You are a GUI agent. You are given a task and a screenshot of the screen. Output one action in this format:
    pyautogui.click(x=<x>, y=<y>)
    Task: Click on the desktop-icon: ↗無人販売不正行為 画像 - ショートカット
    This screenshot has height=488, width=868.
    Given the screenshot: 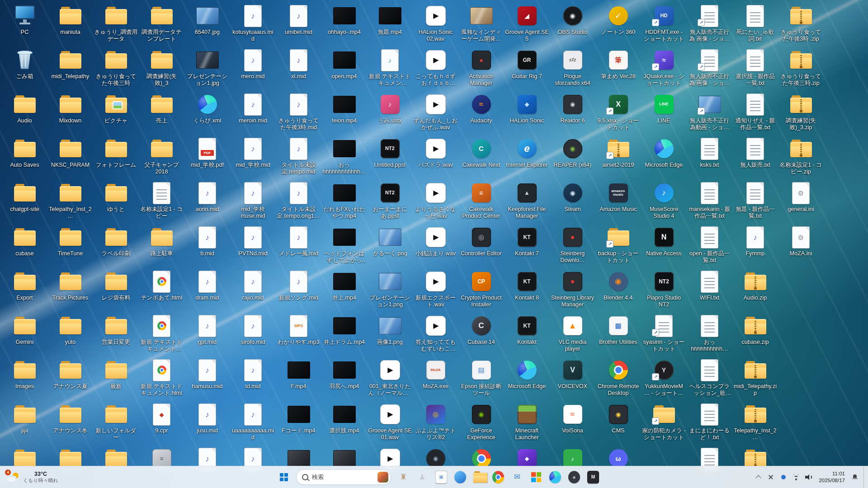 What is the action you would take?
    pyautogui.click(x=710, y=68)
    